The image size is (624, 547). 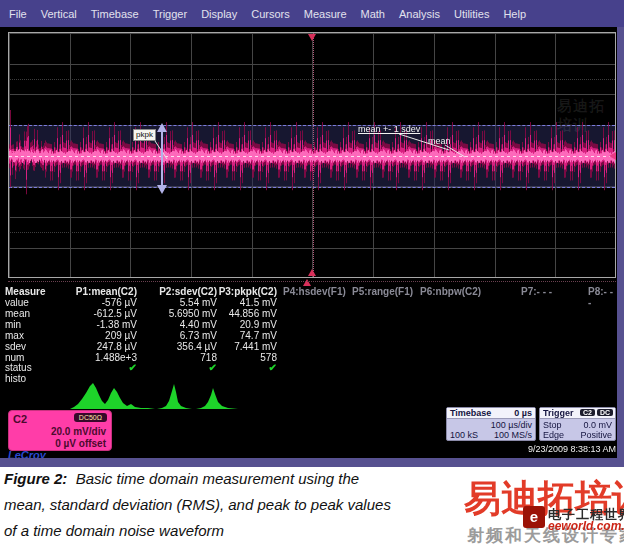 What do you see at coordinates (15, 154) in the screenshot?
I see `channel-edge-label: C2` at bounding box center [15, 154].